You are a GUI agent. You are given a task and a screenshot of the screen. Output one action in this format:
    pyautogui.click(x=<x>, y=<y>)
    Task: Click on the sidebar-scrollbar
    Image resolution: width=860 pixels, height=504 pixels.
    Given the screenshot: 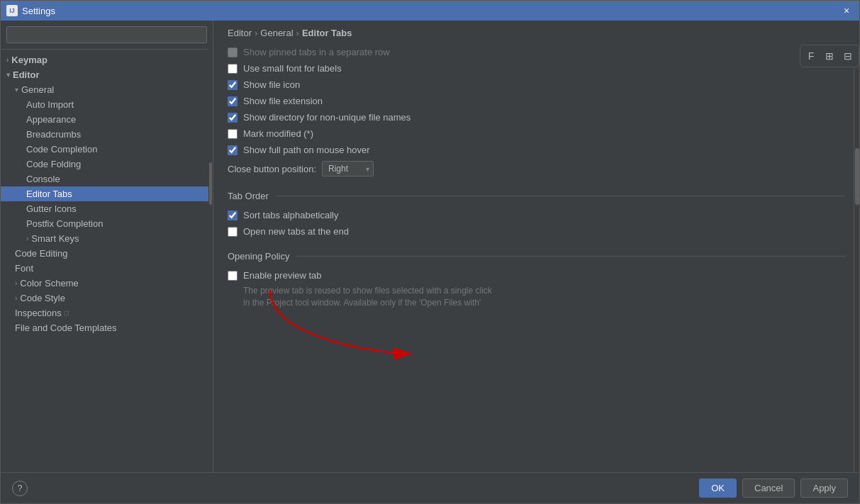 What is the action you would take?
    pyautogui.click(x=211, y=247)
    